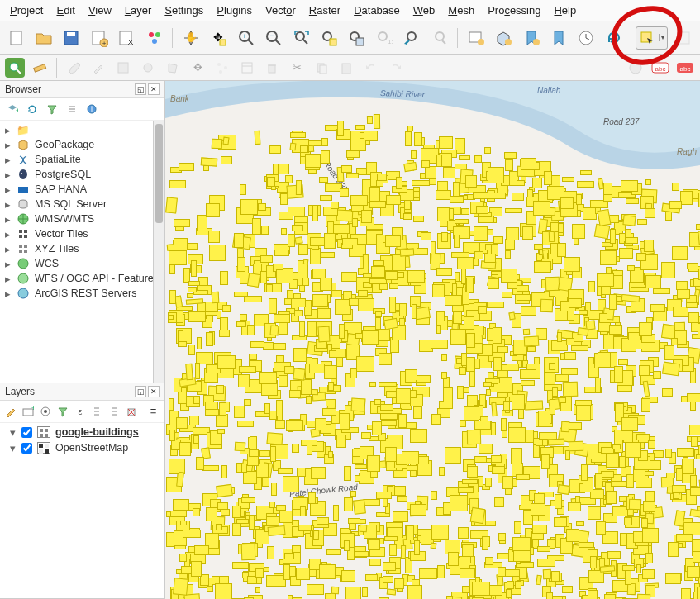 Image resolution: width=700 pixels, height=599 pixels. Describe the element at coordinates (660, 68) in the screenshot. I see `label-abc-button: abc` at that location.